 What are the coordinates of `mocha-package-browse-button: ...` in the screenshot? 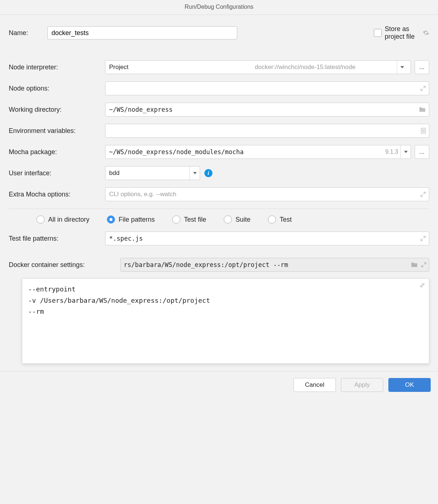 It's located at (422, 152).